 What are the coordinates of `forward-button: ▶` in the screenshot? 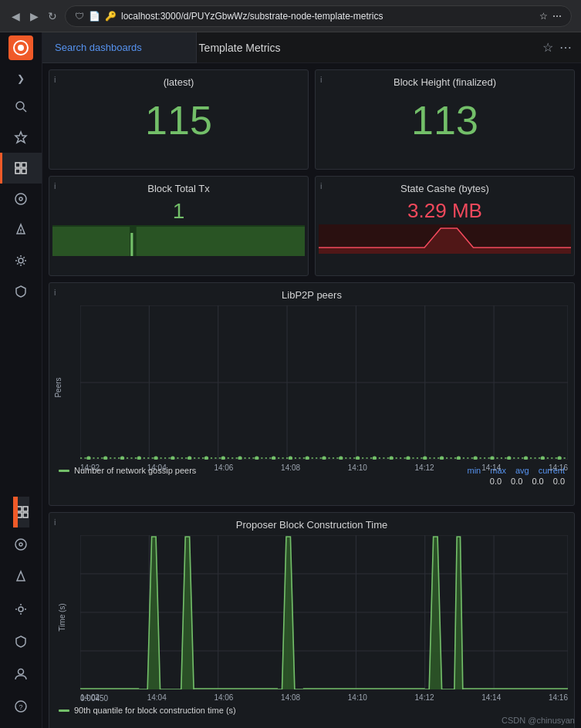 It's located at (34, 16).